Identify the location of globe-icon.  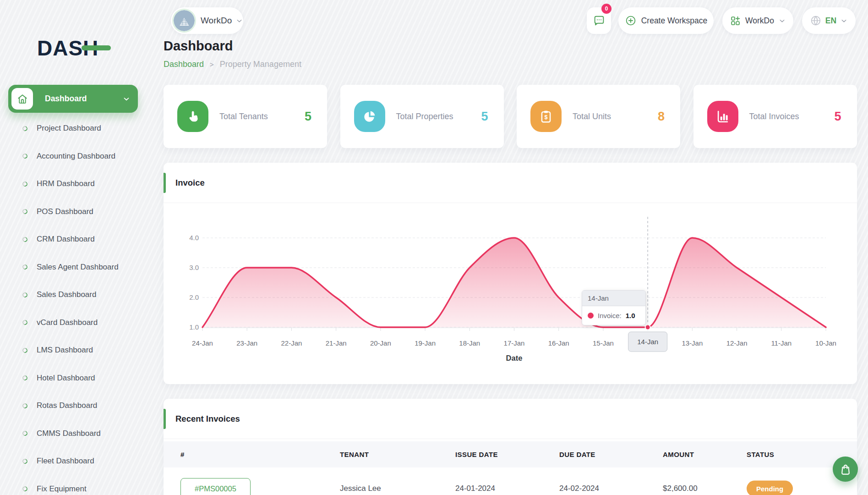
(816, 21).